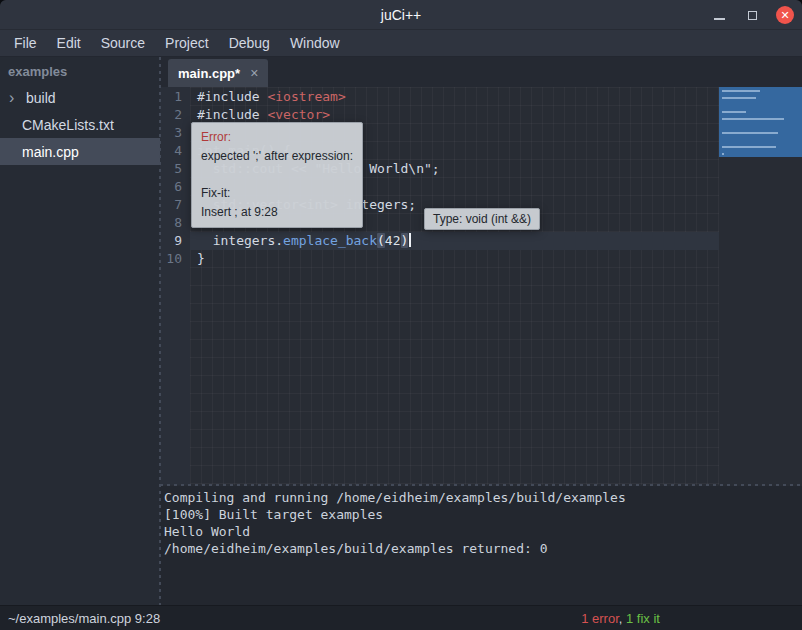 This screenshot has width=802, height=630. I want to click on code-line: }, so click(454, 259).